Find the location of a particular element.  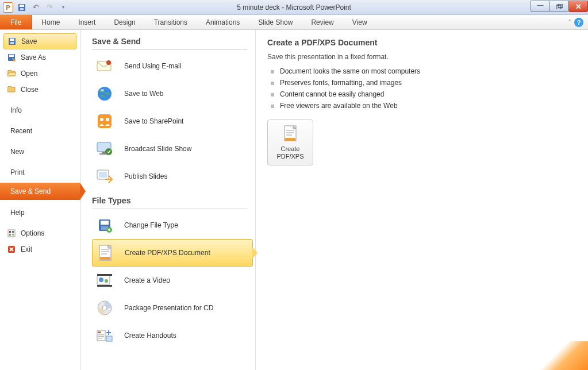

tab-animations: Animations is located at coordinates (223, 22).